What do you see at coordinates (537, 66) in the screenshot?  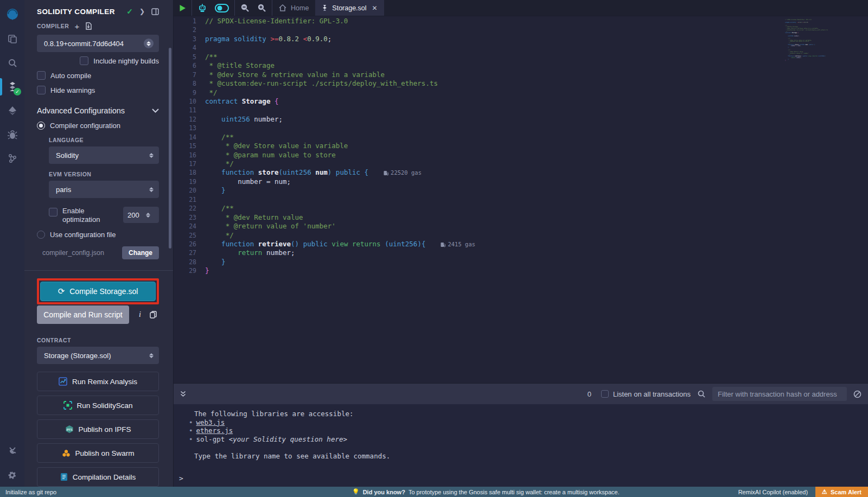 I see `code-line: * @title Storage` at bounding box center [537, 66].